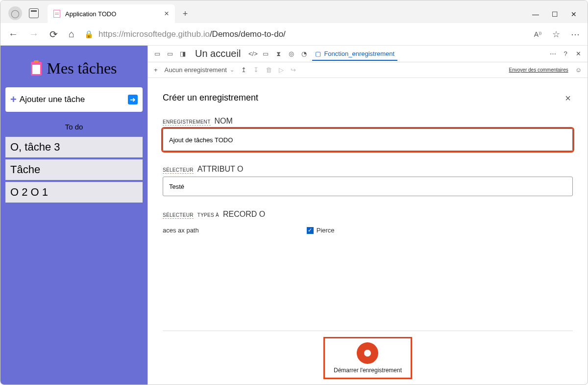 The width and height of the screenshot is (588, 385). I want to click on camera-icon: ▢, so click(318, 54).